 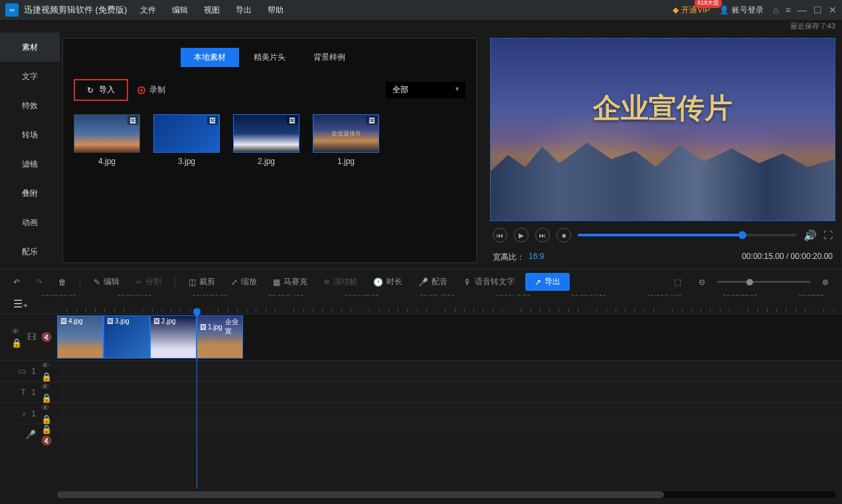 What do you see at coordinates (80, 337) in the screenshot?
I see `timeline-clip: 🖼 4.jpg` at bounding box center [80, 337].